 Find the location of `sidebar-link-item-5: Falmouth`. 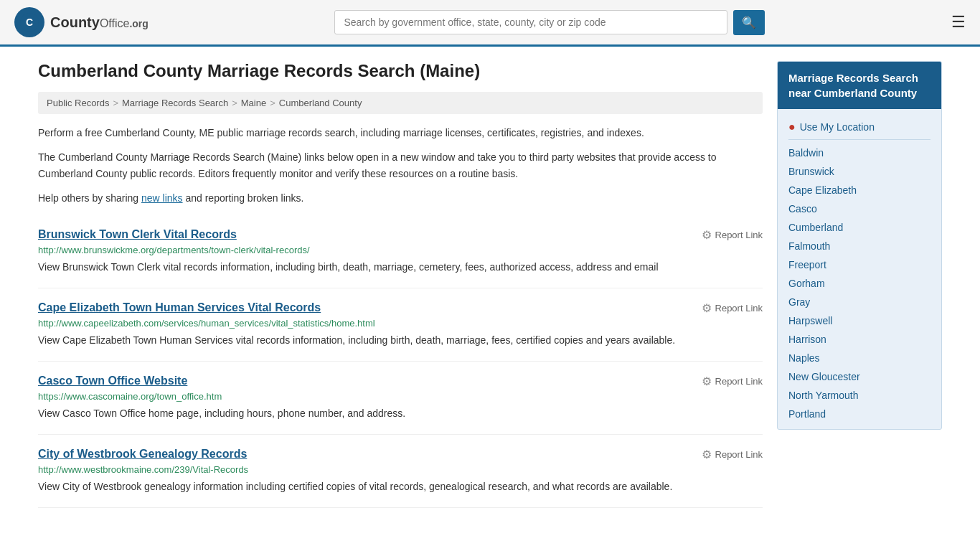

sidebar-link-item-5: Falmouth is located at coordinates (859, 246).